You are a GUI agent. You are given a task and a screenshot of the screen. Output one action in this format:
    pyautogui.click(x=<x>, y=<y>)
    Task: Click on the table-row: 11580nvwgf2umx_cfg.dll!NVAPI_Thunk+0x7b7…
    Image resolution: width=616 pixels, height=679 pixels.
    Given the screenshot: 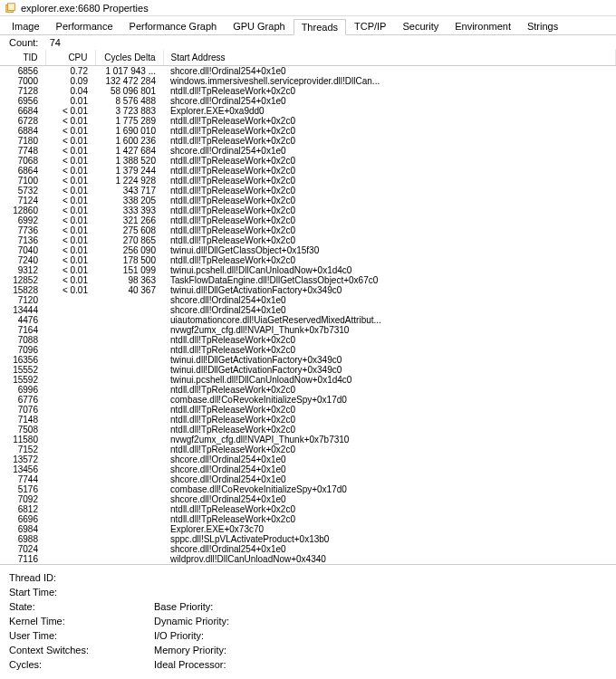 What is the action you would take?
    pyautogui.click(x=308, y=440)
    